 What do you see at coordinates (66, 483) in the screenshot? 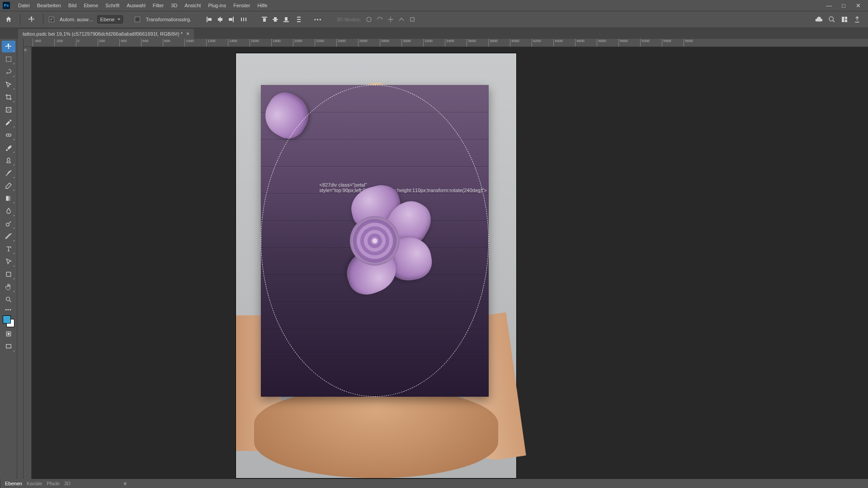
I see `layers-panel: Ebenen Kanäle Pfade 3D ≡ T Normal Deckkr…` at bounding box center [66, 483].